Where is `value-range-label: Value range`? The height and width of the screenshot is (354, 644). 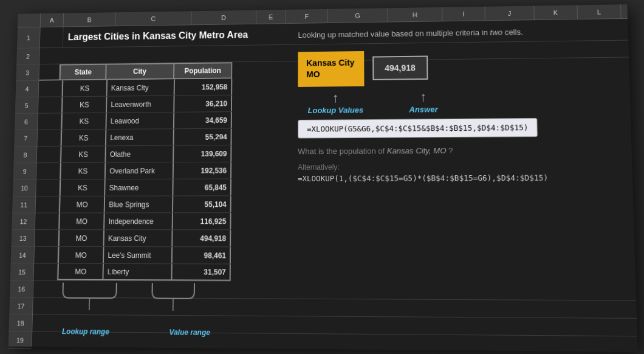 value-range-label: Value range is located at coordinates (190, 332).